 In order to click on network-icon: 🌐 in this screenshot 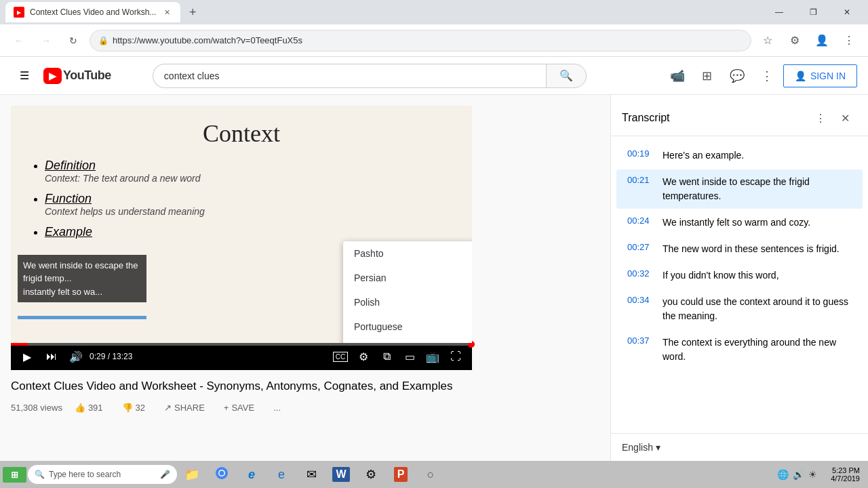, I will do `click(783, 474)`.